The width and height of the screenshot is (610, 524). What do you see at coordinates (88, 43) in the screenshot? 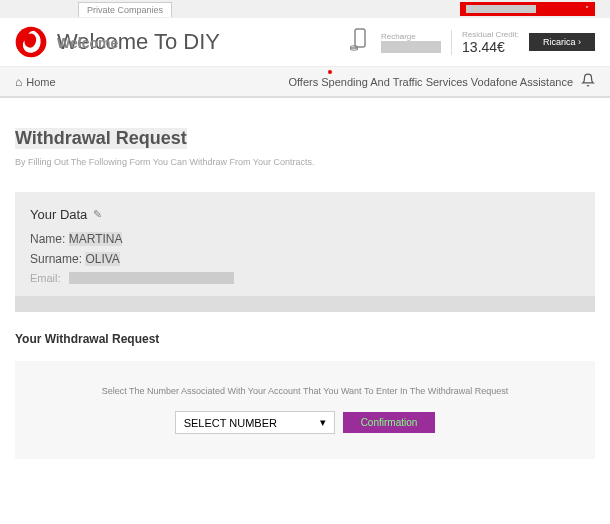
I see `ghost-text: Welcome` at bounding box center [88, 43].